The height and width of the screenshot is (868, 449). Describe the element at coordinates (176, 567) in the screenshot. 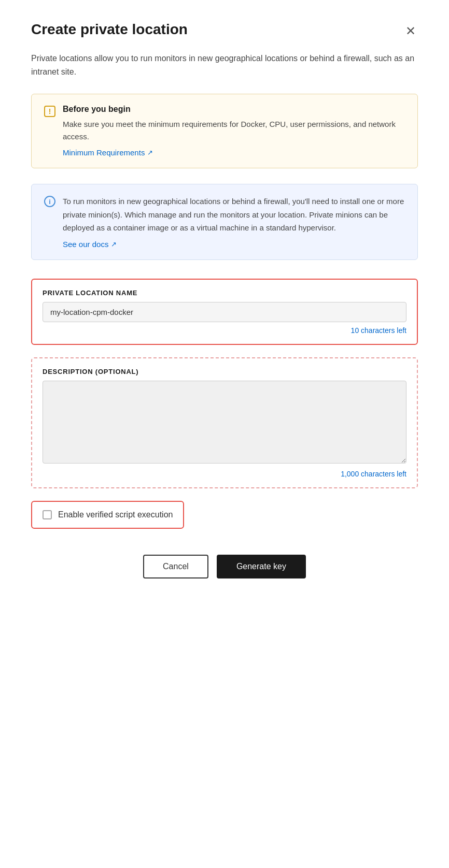

I see `cancel-button: Cancel` at that location.